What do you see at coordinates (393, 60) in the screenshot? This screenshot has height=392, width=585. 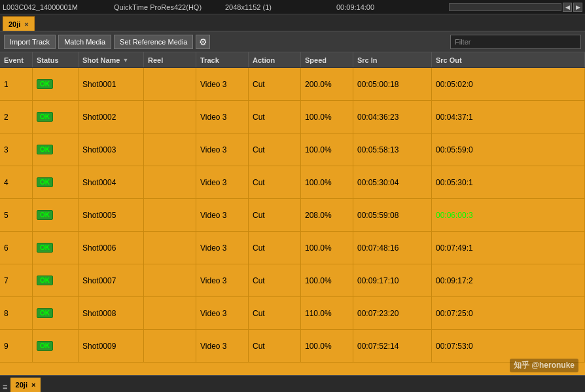 I see `col-header-srcin: Src In` at bounding box center [393, 60].